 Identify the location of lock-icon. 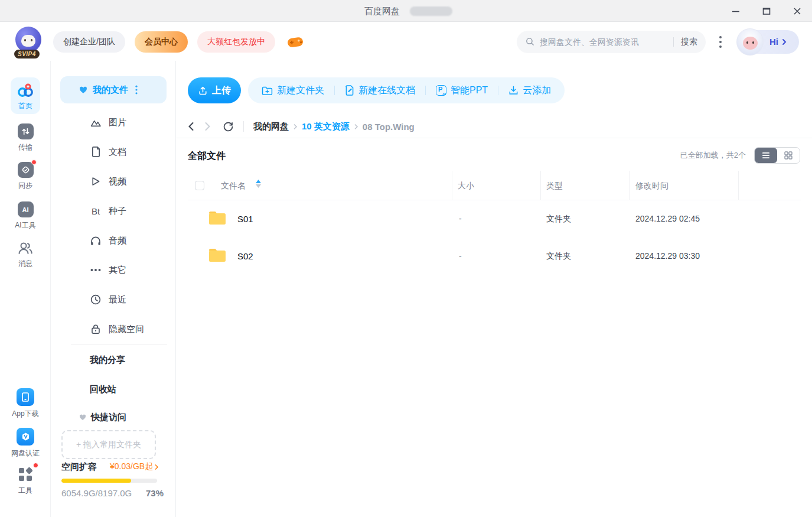
(96, 329).